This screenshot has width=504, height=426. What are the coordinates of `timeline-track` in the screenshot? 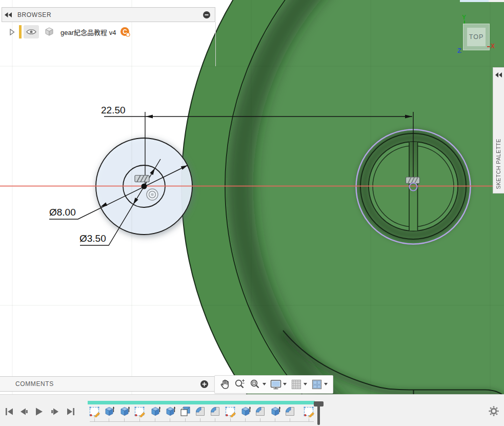 It's located at (202, 422).